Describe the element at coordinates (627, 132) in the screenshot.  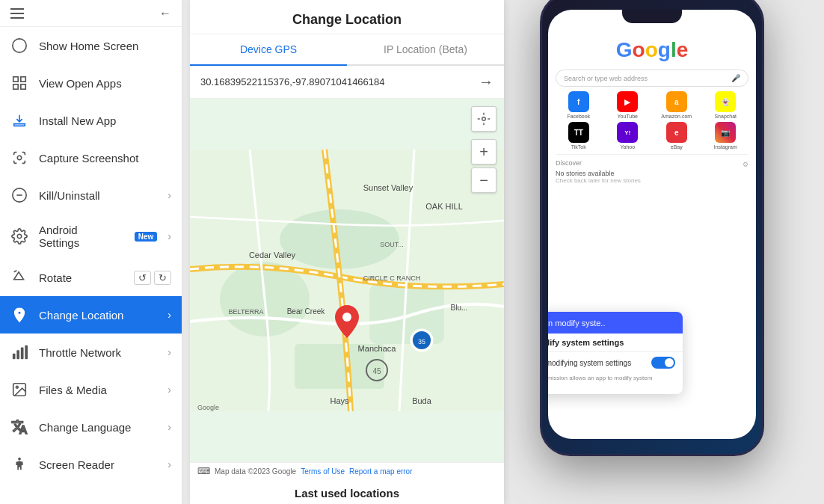
I see `yahoo-icon: Y!` at that location.